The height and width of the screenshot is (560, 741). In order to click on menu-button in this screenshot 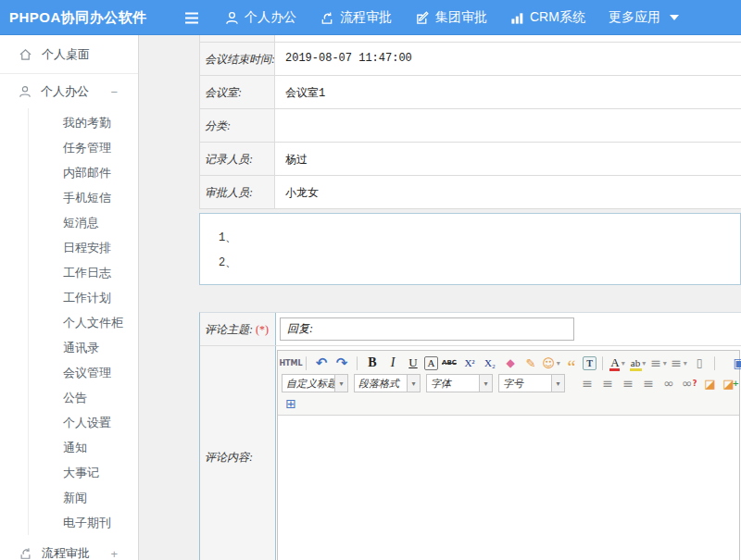, I will do `click(192, 18)`.